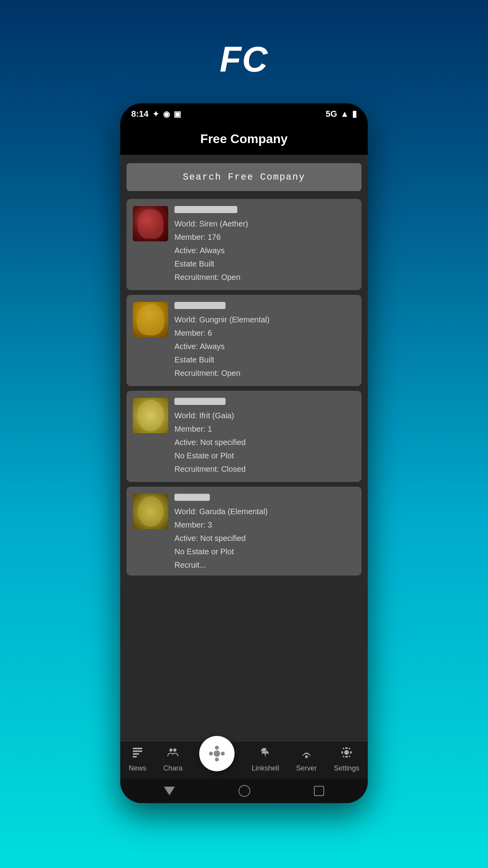 This screenshot has width=488, height=868. What do you see at coordinates (347, 768) in the screenshot?
I see `nav-label-settings: Settings` at bounding box center [347, 768].